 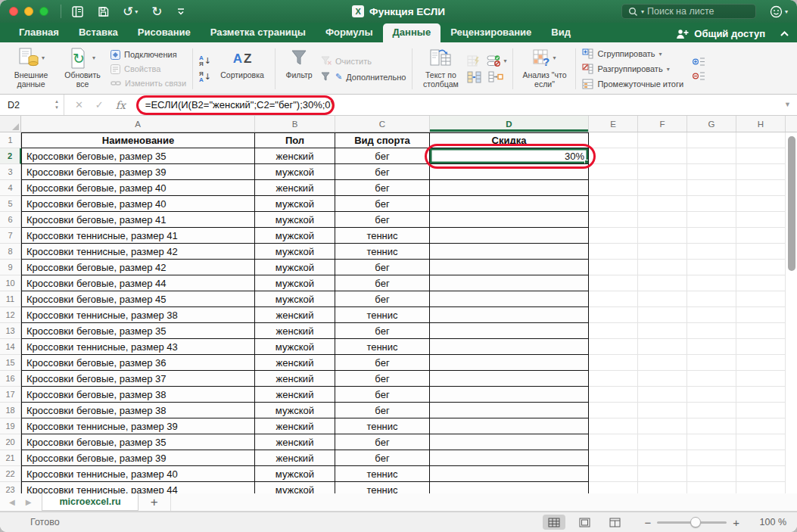 I want to click on cell-E12, so click(x=613, y=315).